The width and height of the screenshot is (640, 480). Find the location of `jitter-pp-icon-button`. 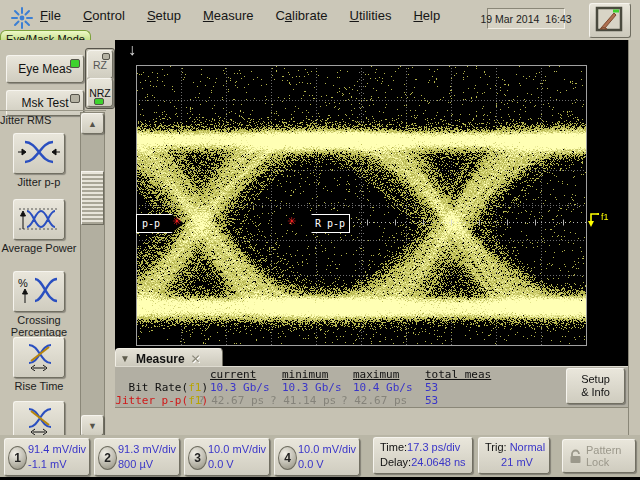

jitter-pp-icon-button is located at coordinates (39, 154).